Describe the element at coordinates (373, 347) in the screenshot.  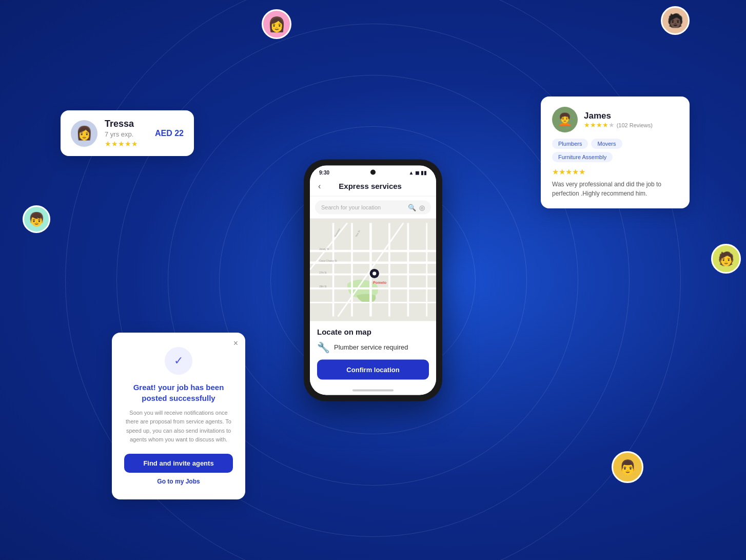
I see `service-row: 🔧 Plumber service required` at that location.